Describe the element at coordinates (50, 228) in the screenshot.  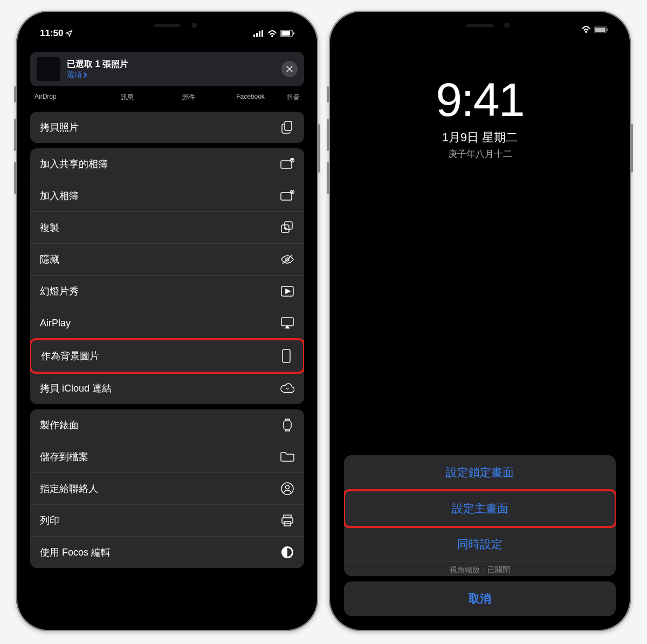
I see `duplicate-label: 複製` at that location.